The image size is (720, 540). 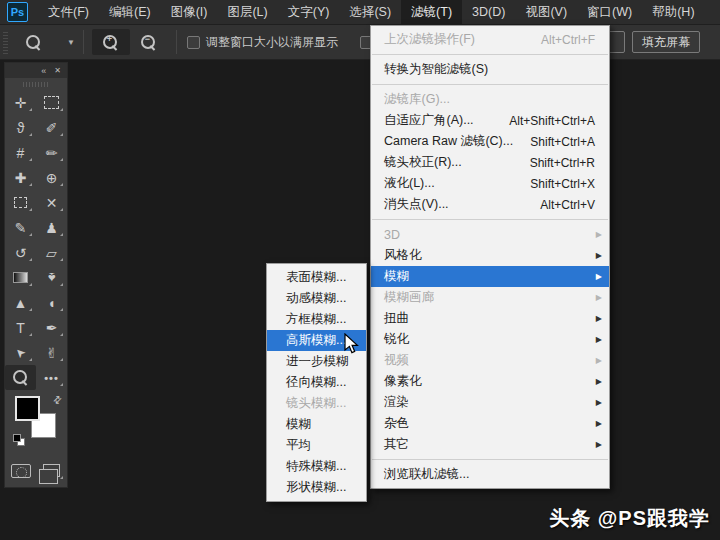 I want to click on pen-tool: ✒, so click(x=52, y=328).